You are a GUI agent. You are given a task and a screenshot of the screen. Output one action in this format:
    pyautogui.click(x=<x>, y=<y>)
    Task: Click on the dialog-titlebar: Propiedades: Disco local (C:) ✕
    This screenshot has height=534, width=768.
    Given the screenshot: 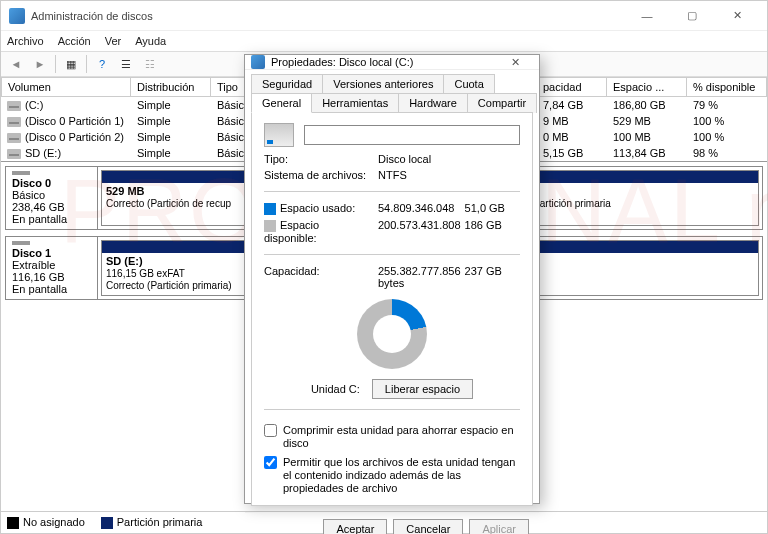 What is the action you would take?
    pyautogui.click(x=392, y=62)
    